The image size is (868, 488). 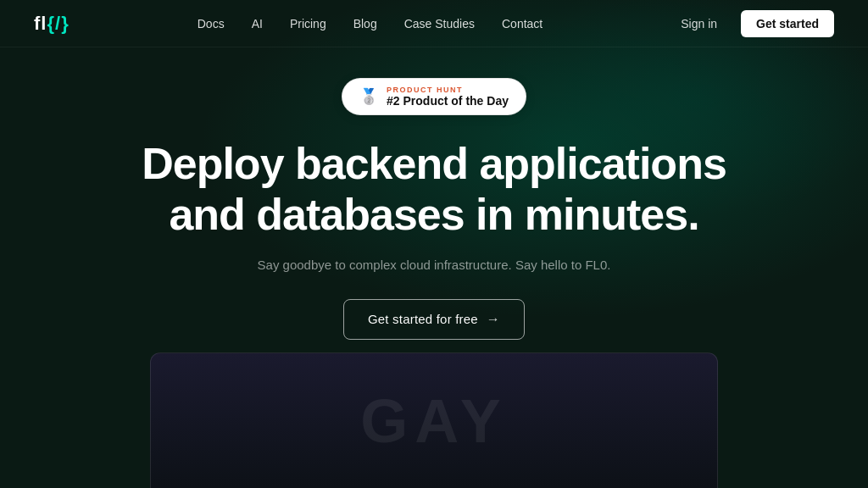 What do you see at coordinates (753, 24) in the screenshot?
I see `nav-actions: Sign in Get started` at bounding box center [753, 24].